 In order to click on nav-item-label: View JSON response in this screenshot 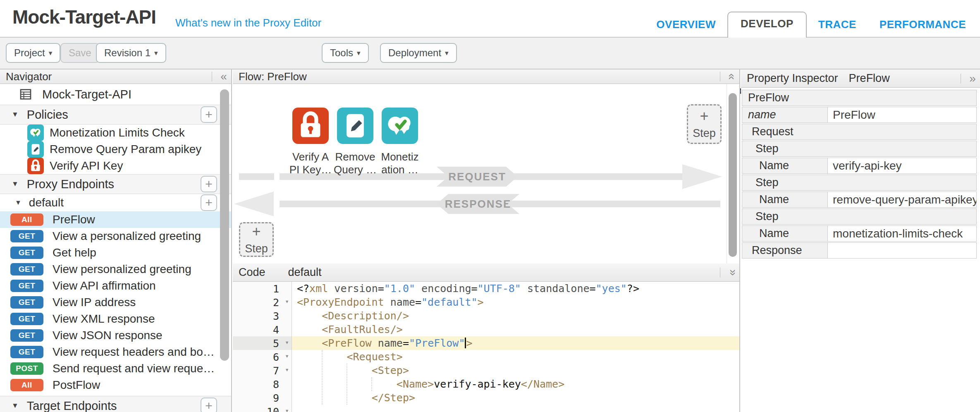, I will do `click(108, 335)`.